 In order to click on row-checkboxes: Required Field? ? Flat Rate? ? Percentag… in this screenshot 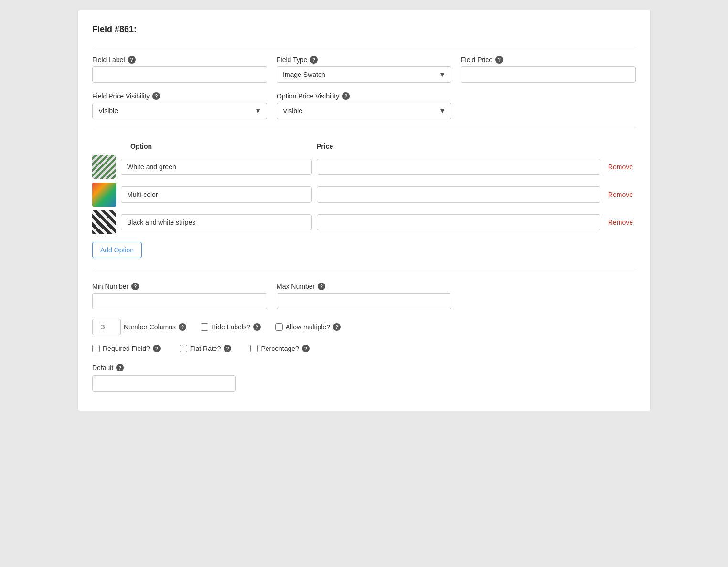, I will do `click(364, 349)`.